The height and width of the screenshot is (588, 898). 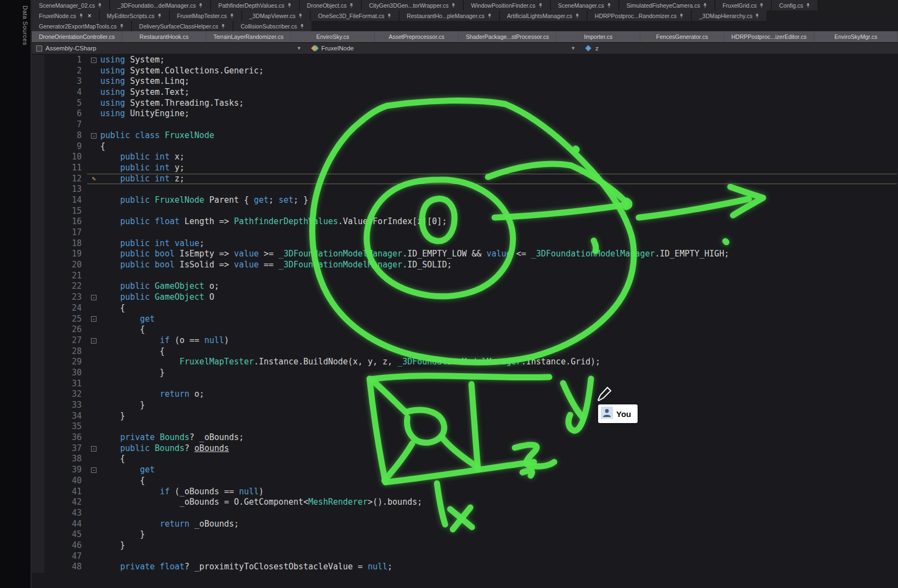 I want to click on tab-RestaurantHook.cs: RestaurantHook.cs, so click(x=164, y=37).